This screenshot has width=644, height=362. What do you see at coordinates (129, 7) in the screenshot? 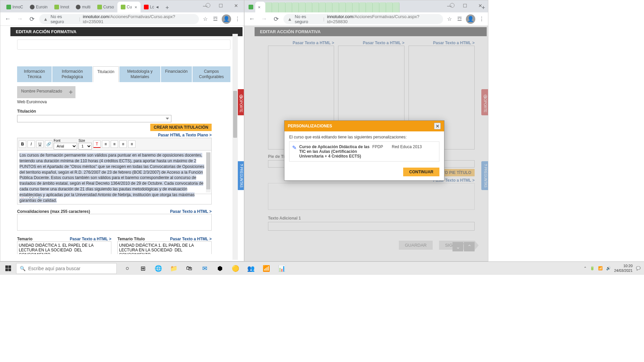
I see `browser-tab-active: Cu×` at bounding box center [129, 7].